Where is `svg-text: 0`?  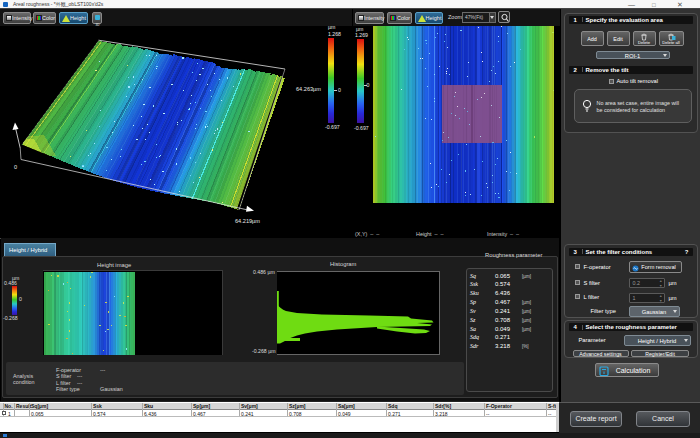 svg-text: 0 is located at coordinates (16, 167).